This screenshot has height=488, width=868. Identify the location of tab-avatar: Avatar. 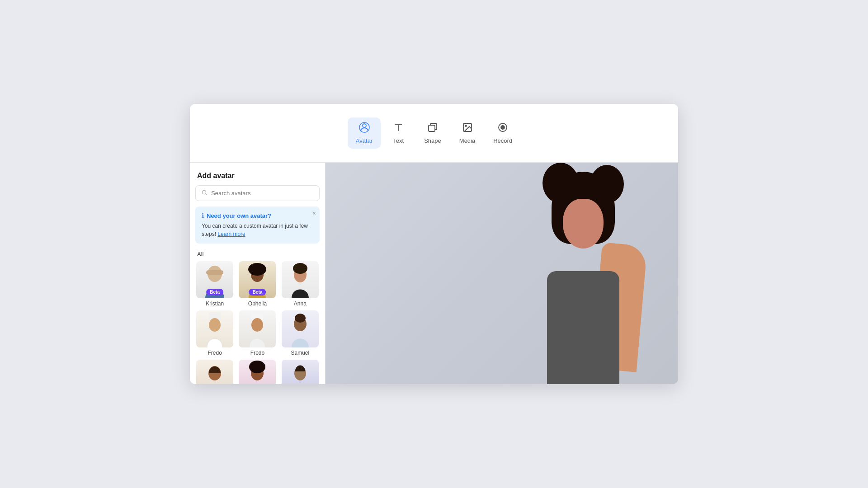
(364, 133).